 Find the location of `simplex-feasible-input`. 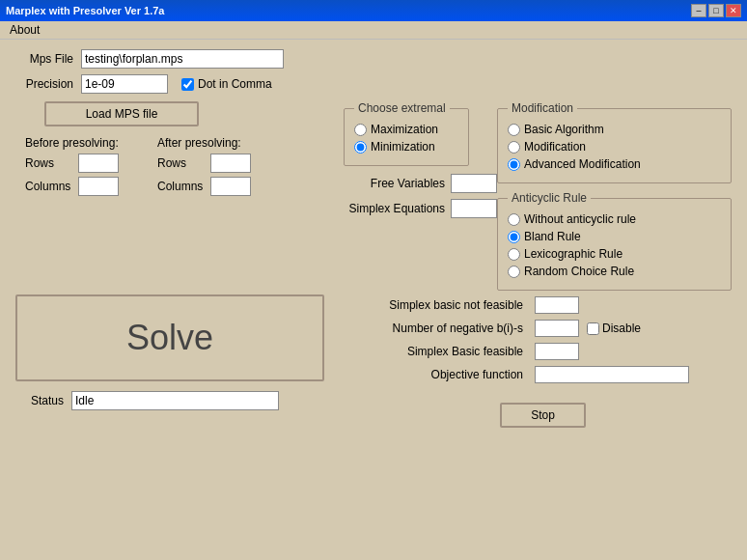

simplex-feasible-input is located at coordinates (557, 351).